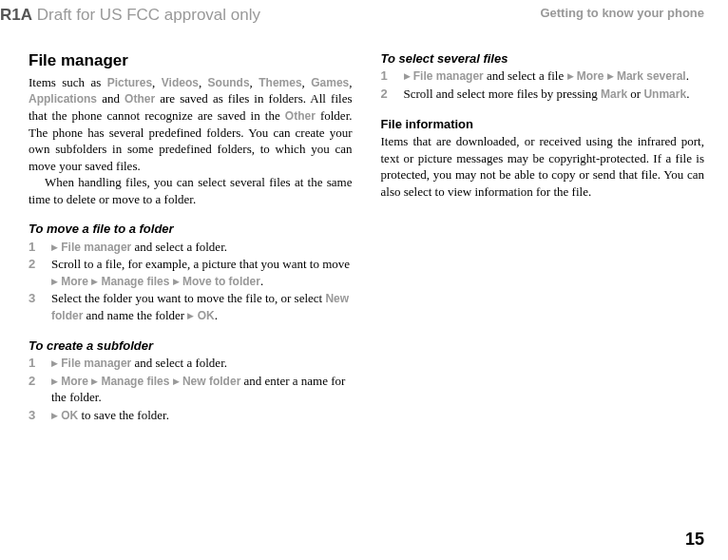 The width and height of the screenshot is (728, 560). Describe the element at coordinates (190, 415) in the screenshot. I see `create-step-3: 3 ▶ OK to save the folder.` at that location.